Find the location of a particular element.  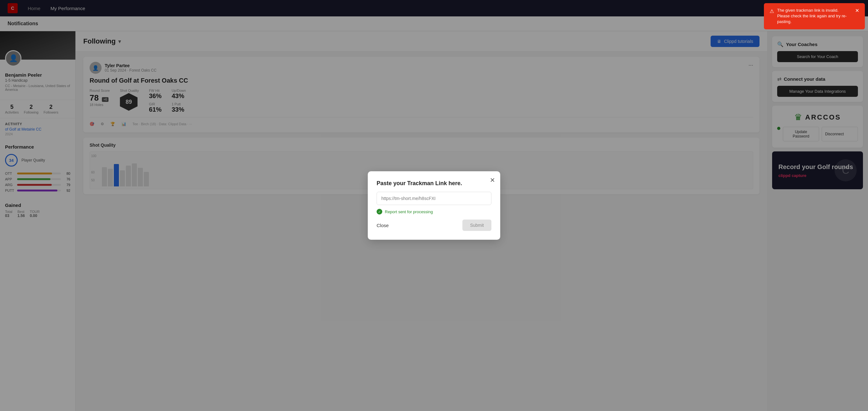

modal-title: Paste your Trackman Link here. is located at coordinates (434, 183).